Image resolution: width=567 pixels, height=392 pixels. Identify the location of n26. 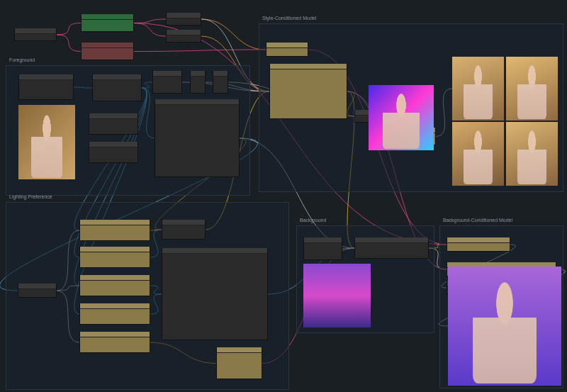
(240, 363).